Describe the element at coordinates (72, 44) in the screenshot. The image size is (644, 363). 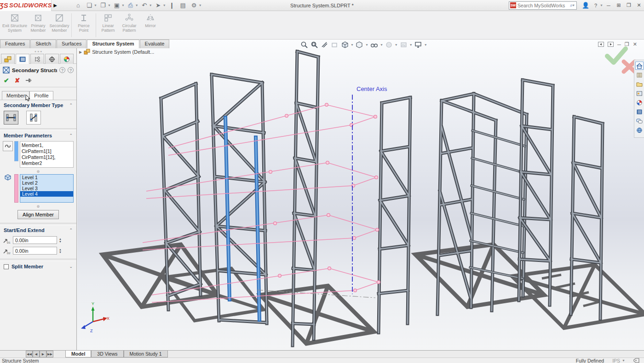
I see `tab-surfaces: Surfaces` at that location.